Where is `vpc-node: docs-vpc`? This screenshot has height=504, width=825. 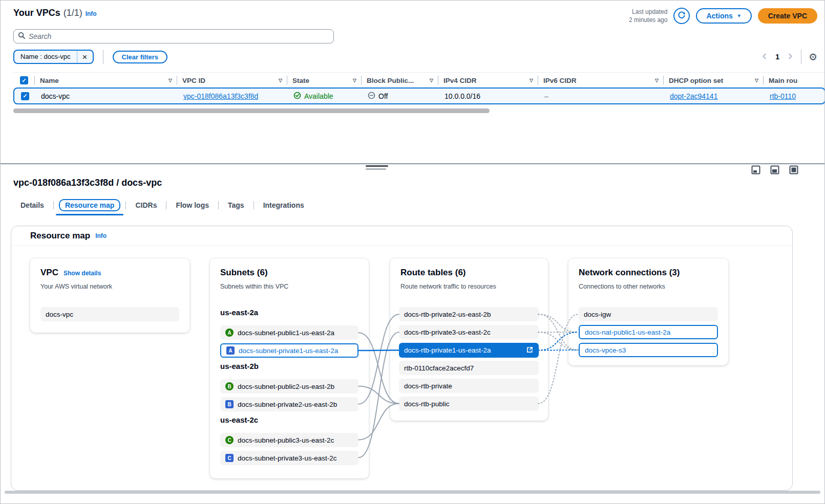
vpc-node: docs-vpc is located at coordinates (110, 314).